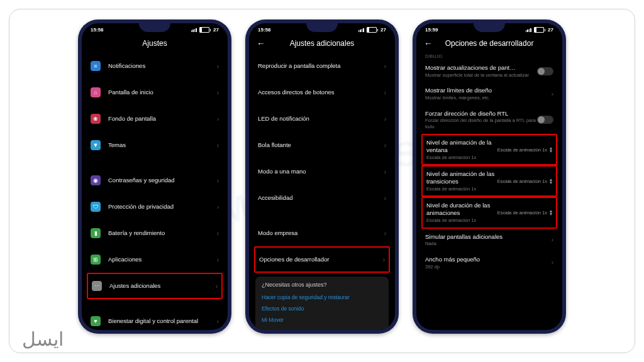  Describe the element at coordinates (322, 233) in the screenshot. I see `list-item: Modo empresa›` at that location.